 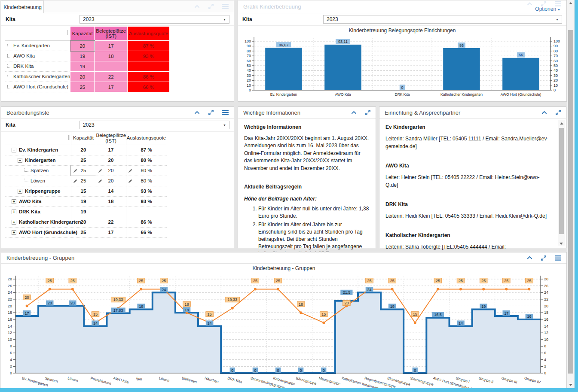 What do you see at coordinates (38, 222) in the screenshot?
I see `row-label: +Katholischer Kindergarten` at bounding box center [38, 222].